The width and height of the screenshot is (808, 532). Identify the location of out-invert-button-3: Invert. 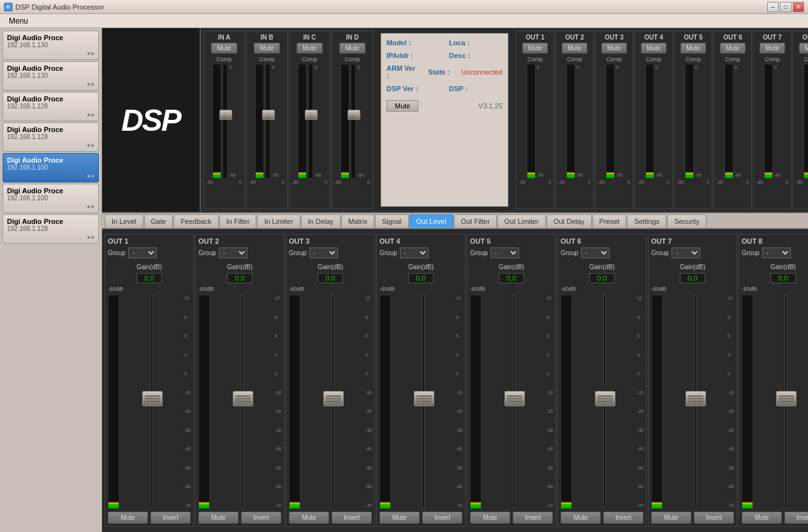
(352, 518).